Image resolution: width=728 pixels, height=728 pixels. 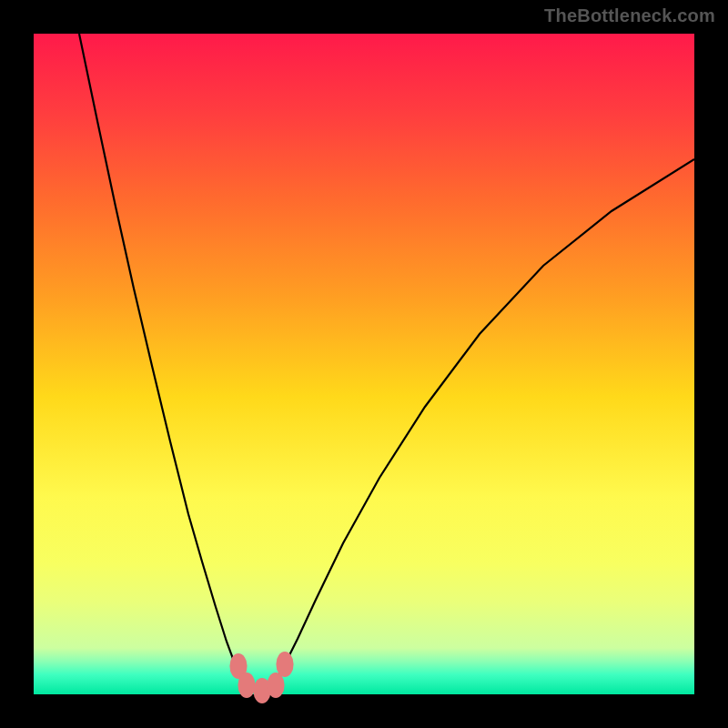 I want to click on watermark-text: TheBottleneck.com, so click(x=630, y=16).